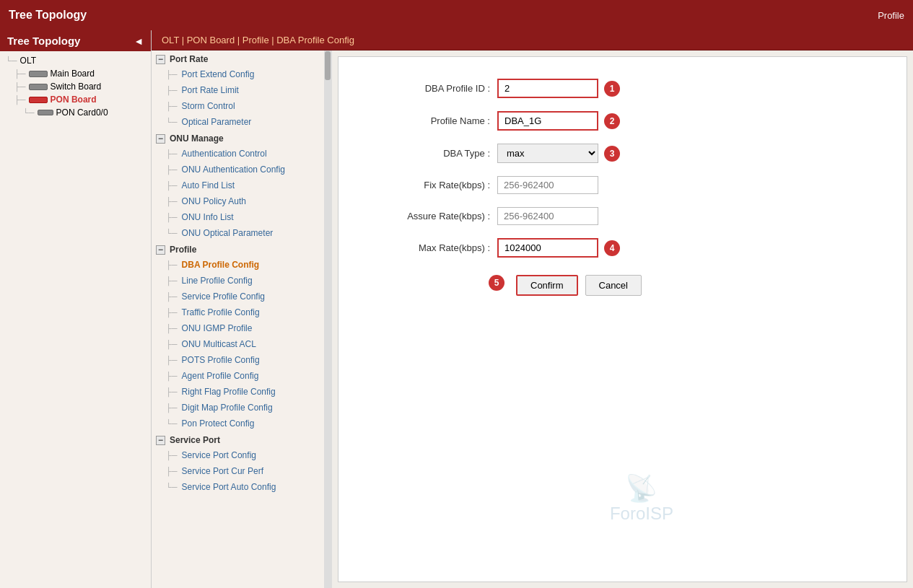 This screenshot has width=913, height=588. Describe the element at coordinates (328, 319) in the screenshot. I see `left-menu-scrollbar` at that location.